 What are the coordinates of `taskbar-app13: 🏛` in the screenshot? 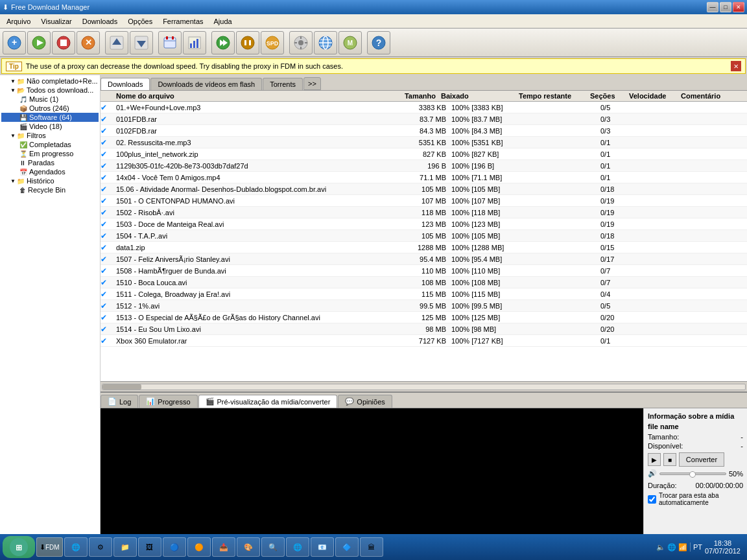 It's located at (372, 547).